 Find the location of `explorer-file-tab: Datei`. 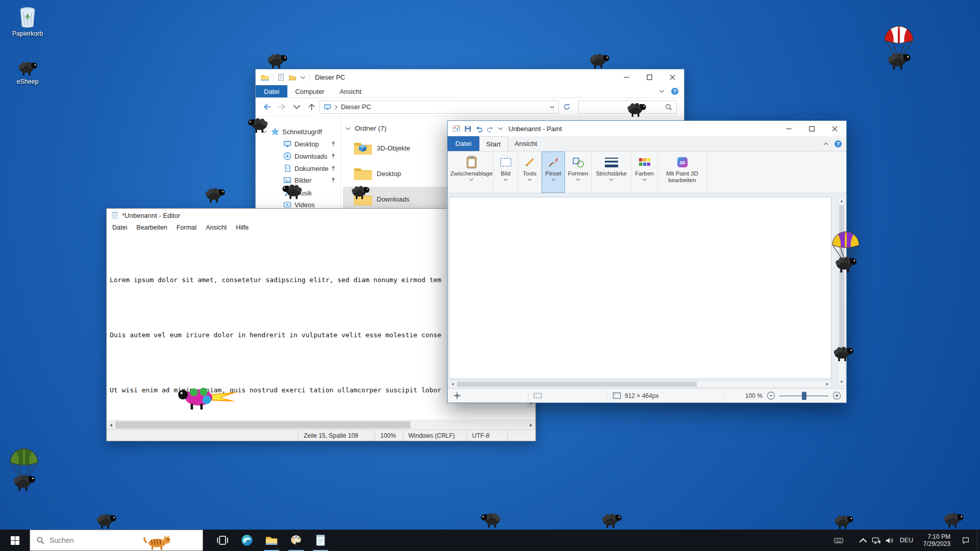

explorer-file-tab: Datei is located at coordinates (272, 91).